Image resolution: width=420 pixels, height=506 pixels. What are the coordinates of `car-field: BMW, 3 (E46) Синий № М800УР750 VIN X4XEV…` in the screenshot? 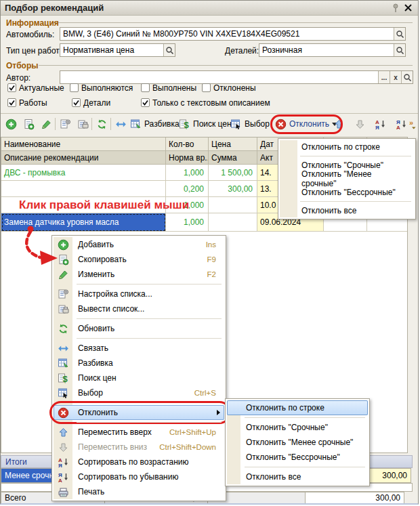 It's located at (233, 34).